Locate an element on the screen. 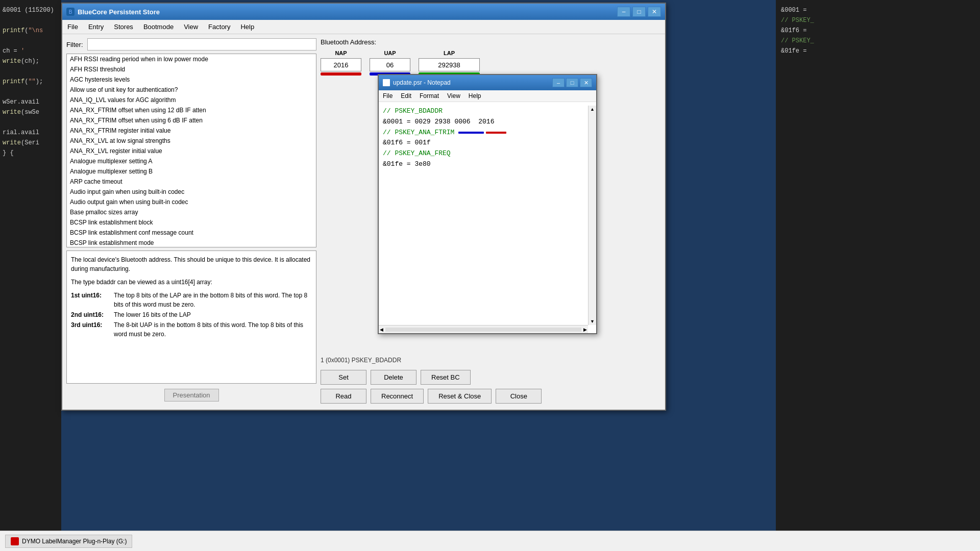  list-item: ANA_RX_FTRIM register initial value is located at coordinates (191, 131).